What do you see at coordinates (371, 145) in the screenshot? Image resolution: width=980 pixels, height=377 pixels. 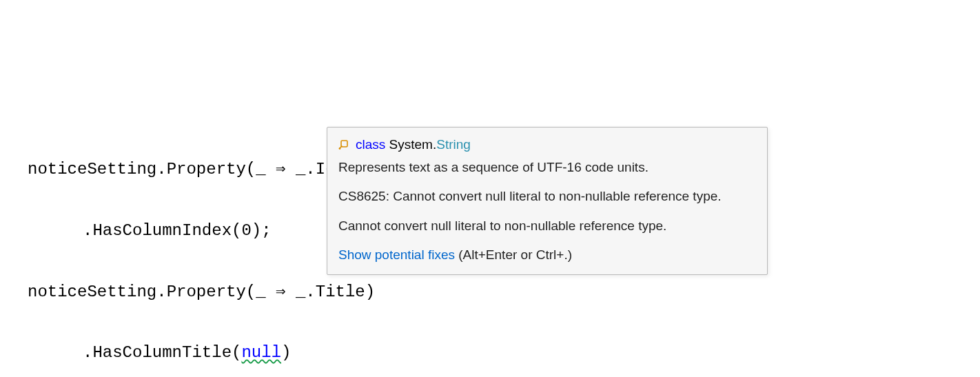 I see `tooltip-keyword: class` at bounding box center [371, 145].